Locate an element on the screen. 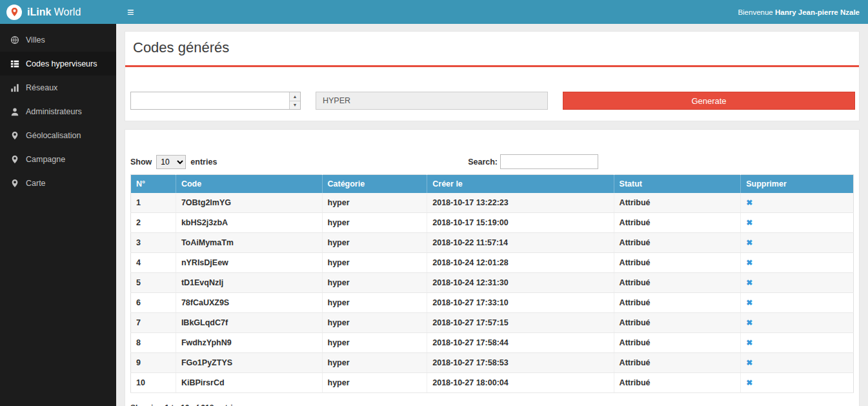 Image resolution: width=868 pixels, height=406 pixels. hamburger-menu-icon: ≡ is located at coordinates (130, 12).